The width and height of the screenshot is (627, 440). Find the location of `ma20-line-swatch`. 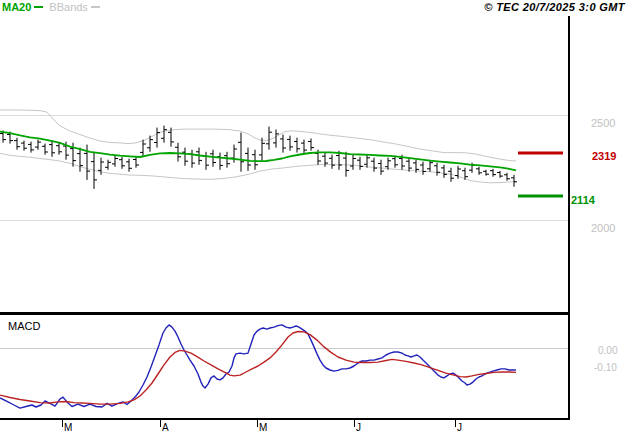

ma20-line-swatch is located at coordinates (38, 7).